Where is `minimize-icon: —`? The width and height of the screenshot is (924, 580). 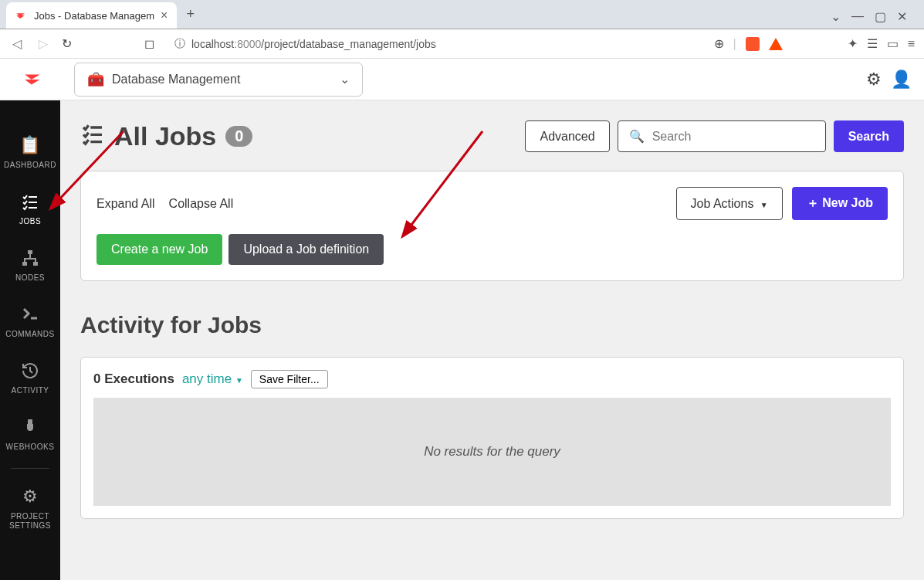 minimize-icon: — is located at coordinates (858, 17).